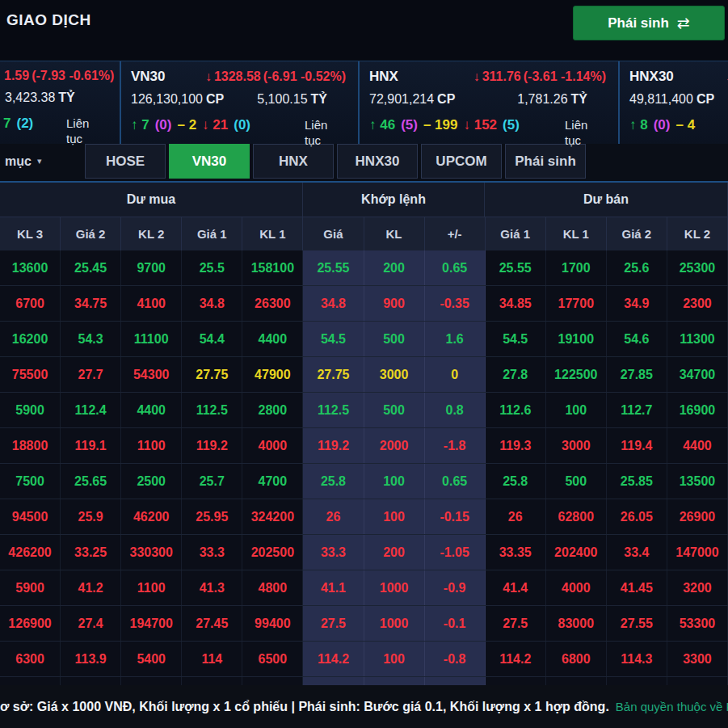 This screenshot has width=728, height=728. Describe the element at coordinates (698, 553) in the screenshot. I see `table-cell: 147000` at that location.